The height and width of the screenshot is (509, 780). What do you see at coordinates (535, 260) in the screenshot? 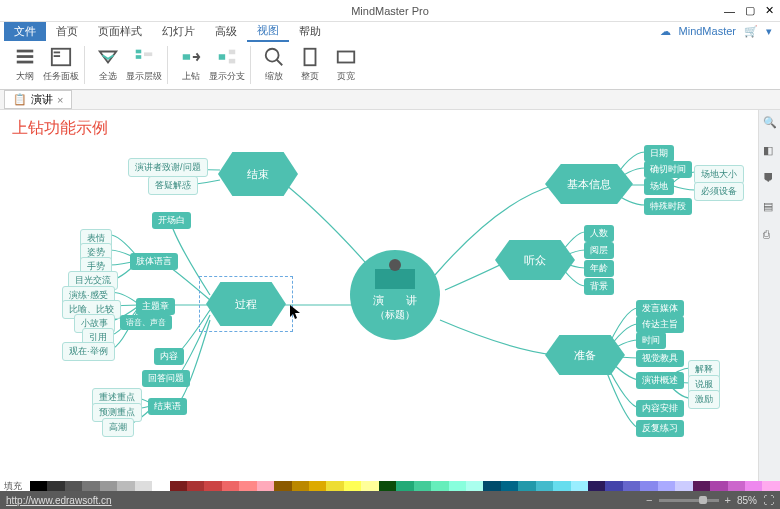
I see `node-audience: 听众` at bounding box center [535, 260].